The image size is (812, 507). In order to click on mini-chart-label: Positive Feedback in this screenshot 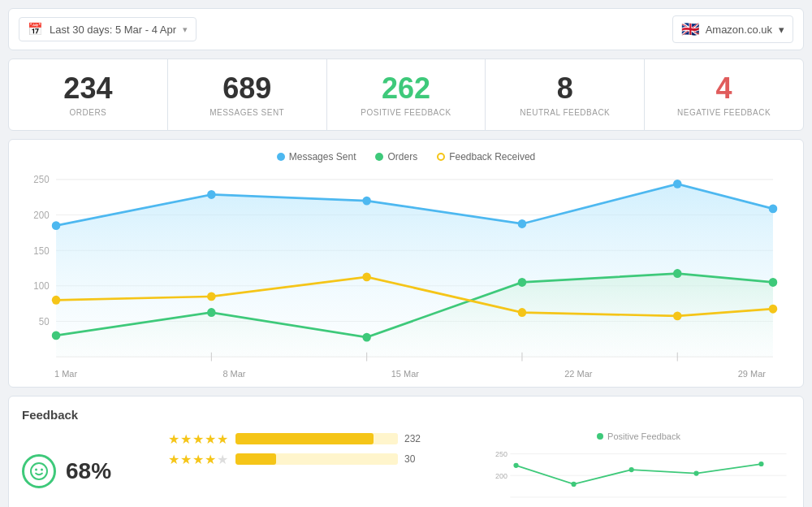, I will do `click(644, 436)`.